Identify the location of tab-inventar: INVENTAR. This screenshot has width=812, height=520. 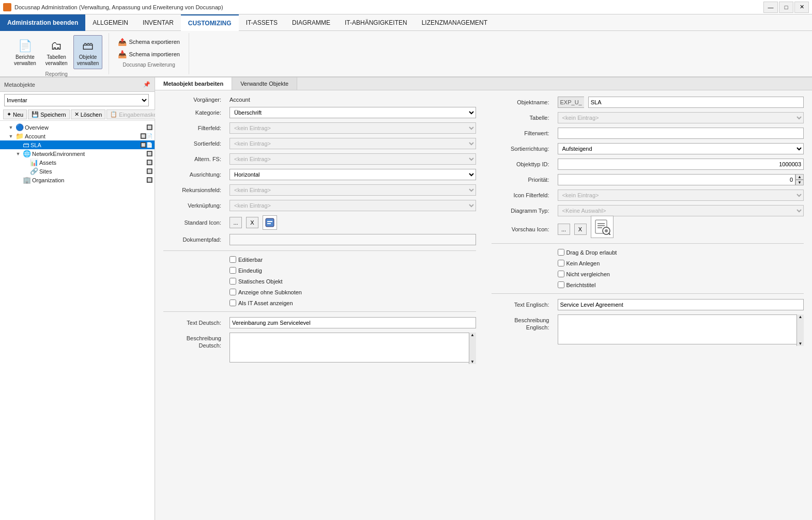
(158, 23).